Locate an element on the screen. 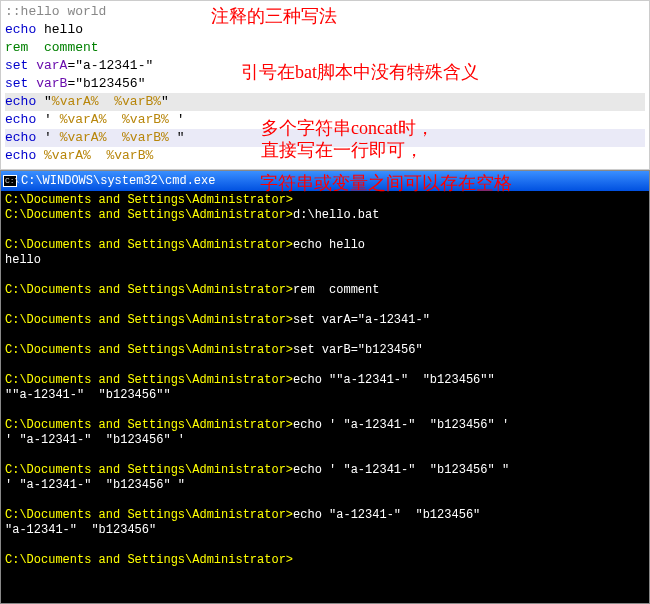  terminal-command: rem comment is located at coordinates (336, 290).